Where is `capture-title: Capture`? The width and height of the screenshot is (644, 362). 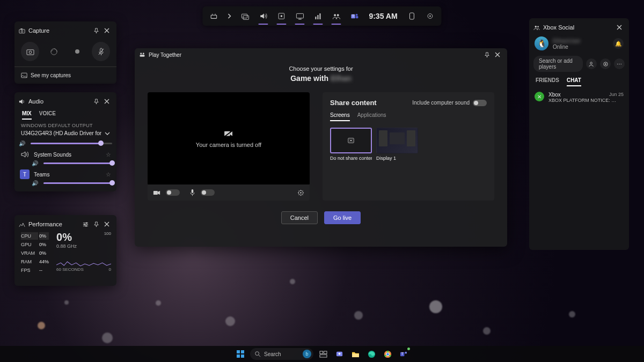 capture-title: Capture is located at coordinates (39, 31).